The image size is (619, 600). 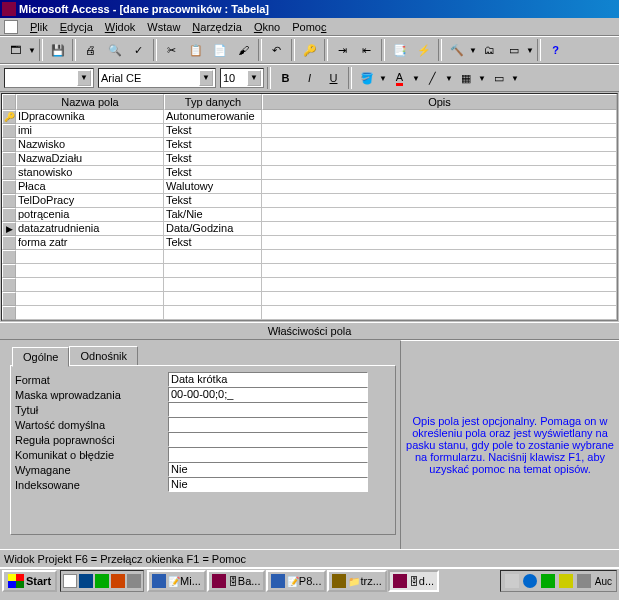 I want to click on db-window-button: 🗂, so click(x=490, y=50).